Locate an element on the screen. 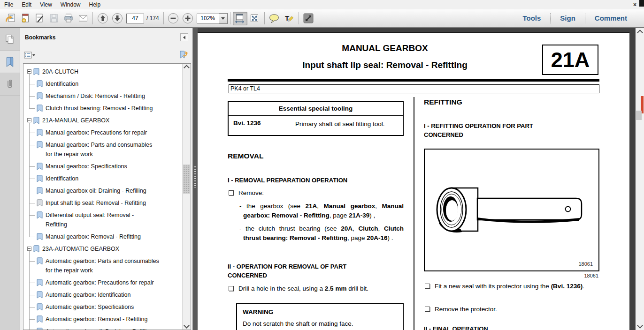 This screenshot has height=330, width=644. bookmark-label: Manual gearbox: Precautions for repair is located at coordinates (96, 133).